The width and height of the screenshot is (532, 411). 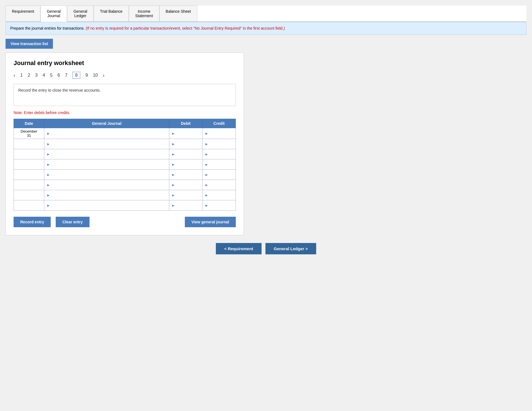 I want to click on instruction-text: Record the entry to close the revenue ac…, so click(x=59, y=90).